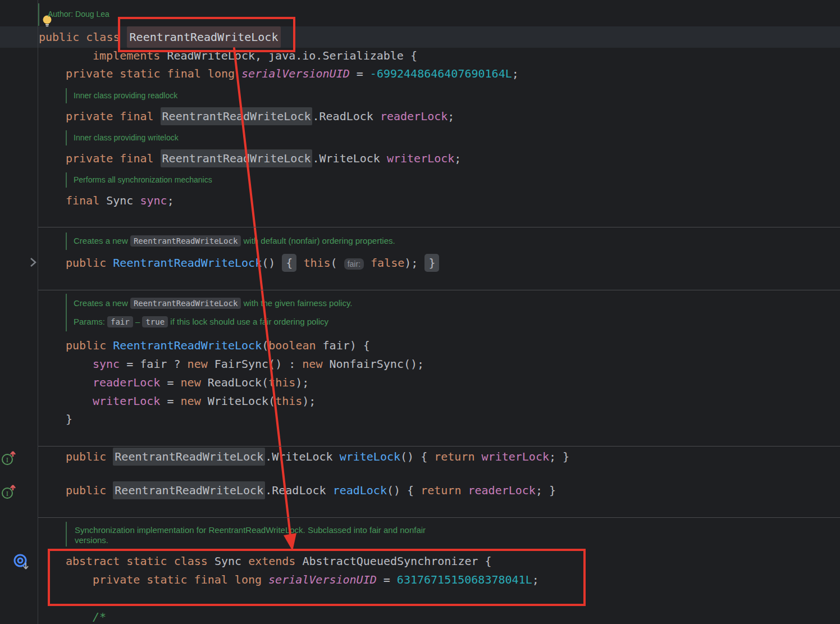 This screenshot has height=624, width=840. What do you see at coordinates (69, 419) in the screenshot?
I see `token: }` at bounding box center [69, 419].